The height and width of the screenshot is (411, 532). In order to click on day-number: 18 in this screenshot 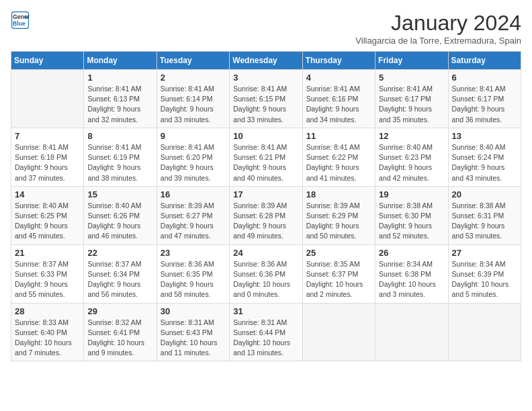, I will do `click(339, 195)`.